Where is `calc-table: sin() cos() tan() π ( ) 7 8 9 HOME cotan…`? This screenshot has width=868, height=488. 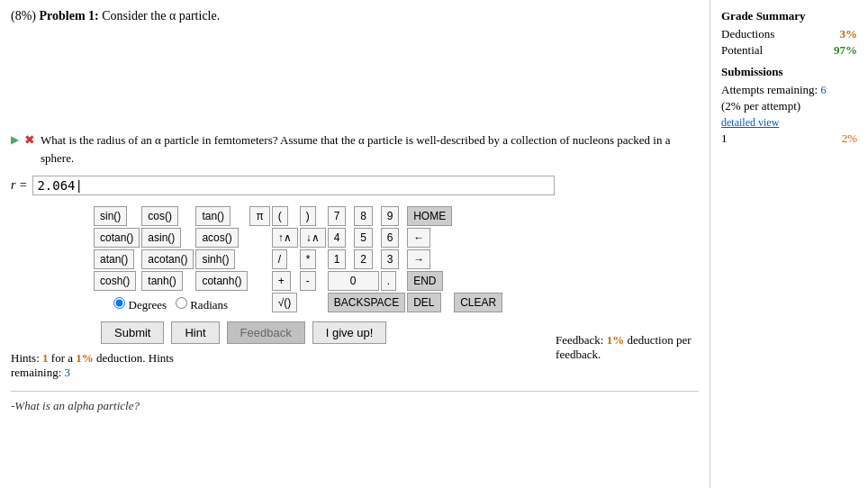 calc-table: sin() cos() tan() π ( ) 7 8 9 HOME cotan… is located at coordinates (298, 259).